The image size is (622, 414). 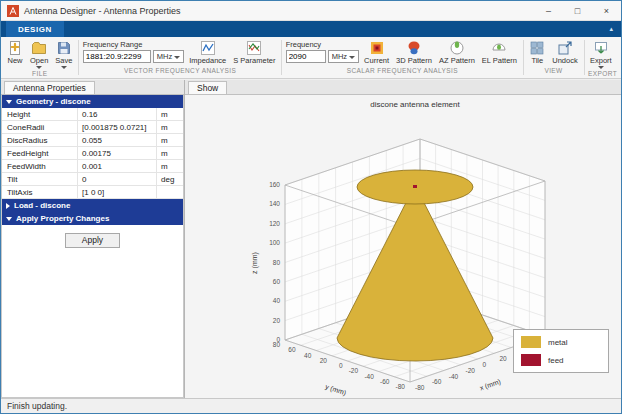 I want to click on y-axis-label: y (mm), so click(x=336, y=390).